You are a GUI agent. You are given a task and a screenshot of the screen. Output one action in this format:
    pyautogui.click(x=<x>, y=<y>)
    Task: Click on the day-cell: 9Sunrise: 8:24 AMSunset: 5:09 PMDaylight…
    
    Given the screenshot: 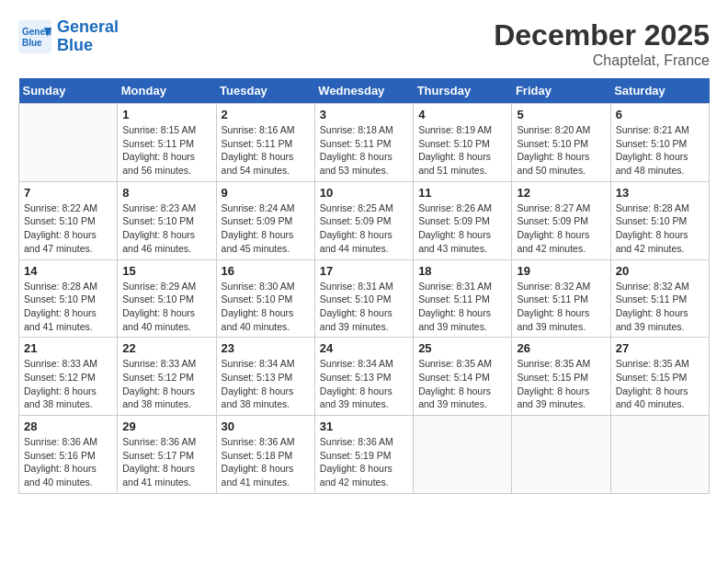 What is the action you would take?
    pyautogui.click(x=265, y=221)
    